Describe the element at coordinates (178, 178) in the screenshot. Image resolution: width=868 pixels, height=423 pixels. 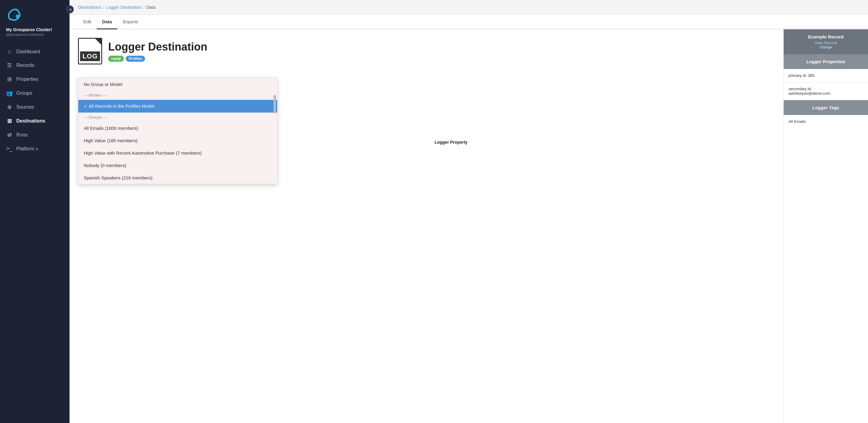
I see `dropdown-spanish-speakers: Spanish Speakers (216 members)` at that location.